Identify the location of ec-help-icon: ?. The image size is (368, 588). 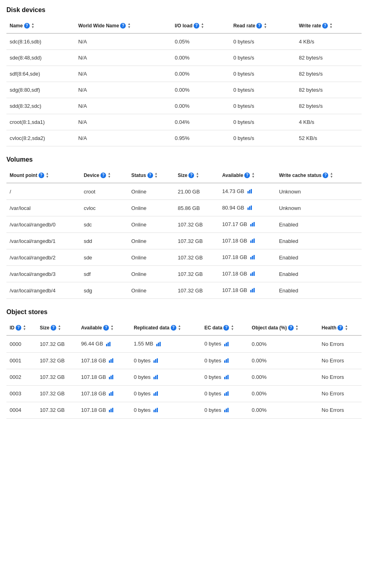
(226, 328).